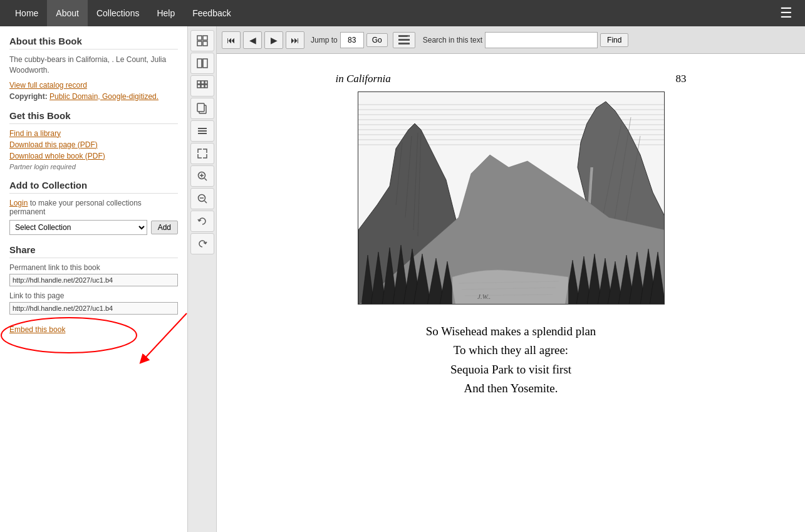 The height and width of the screenshot is (532, 805). Describe the element at coordinates (614, 40) in the screenshot. I see `find-button: Find` at that location.